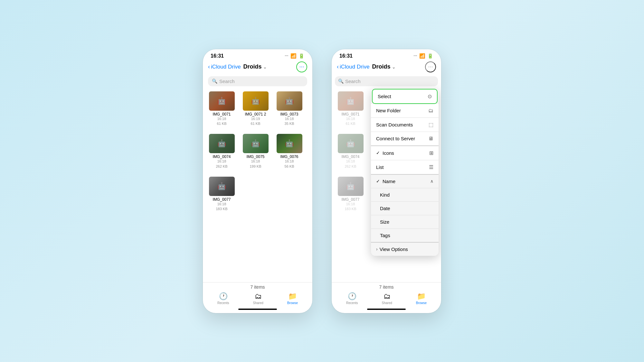 Image resolution: width=644 pixels, height=362 pixels. Describe the element at coordinates (353, 67) in the screenshot. I see `nav-back-right: ‹ iCloud Drive` at that location.